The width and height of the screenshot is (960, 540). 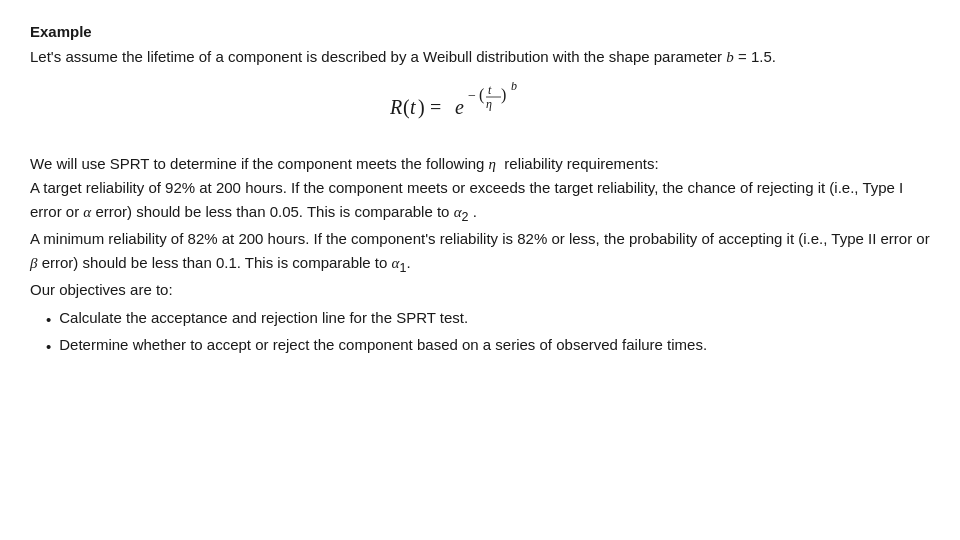 I want to click on bullet-item-2: • Determine whether to accept or reject …, so click(x=488, y=346).